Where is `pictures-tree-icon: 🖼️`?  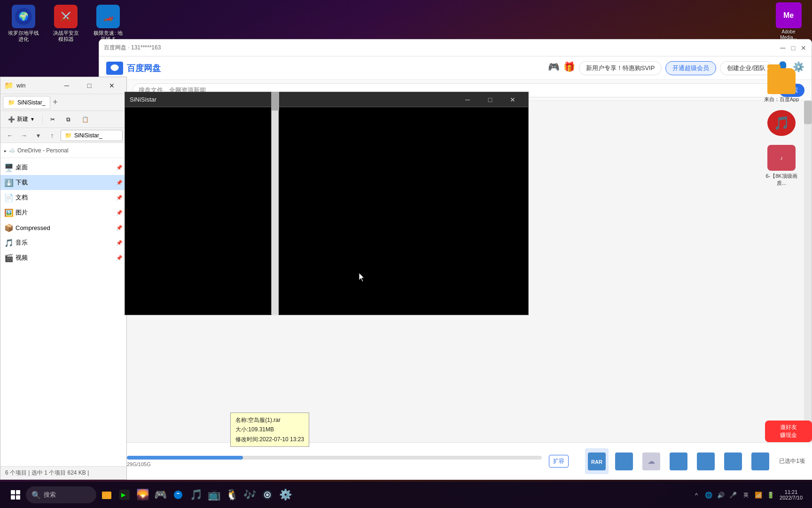
pictures-tree-icon: 🖼️ is located at coordinates (8, 213).